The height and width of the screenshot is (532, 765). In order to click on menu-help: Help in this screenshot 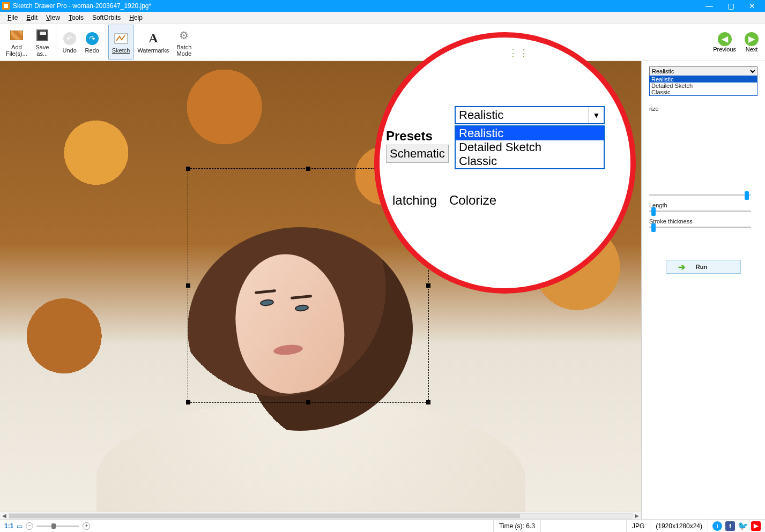, I will do `click(136, 18)`.